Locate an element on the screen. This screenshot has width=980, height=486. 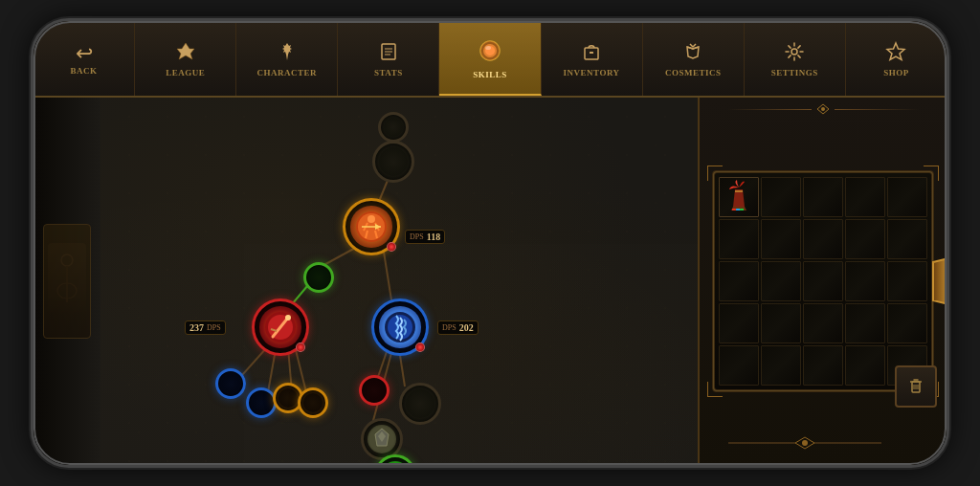
skill-node-water is located at coordinates (400, 327).